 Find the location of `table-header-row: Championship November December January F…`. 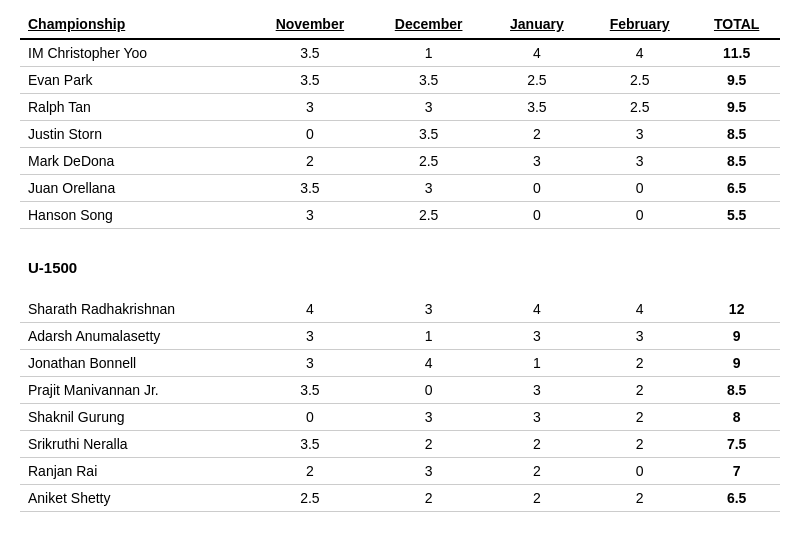

table-header-row: Championship November December January F… is located at coordinates (400, 24).